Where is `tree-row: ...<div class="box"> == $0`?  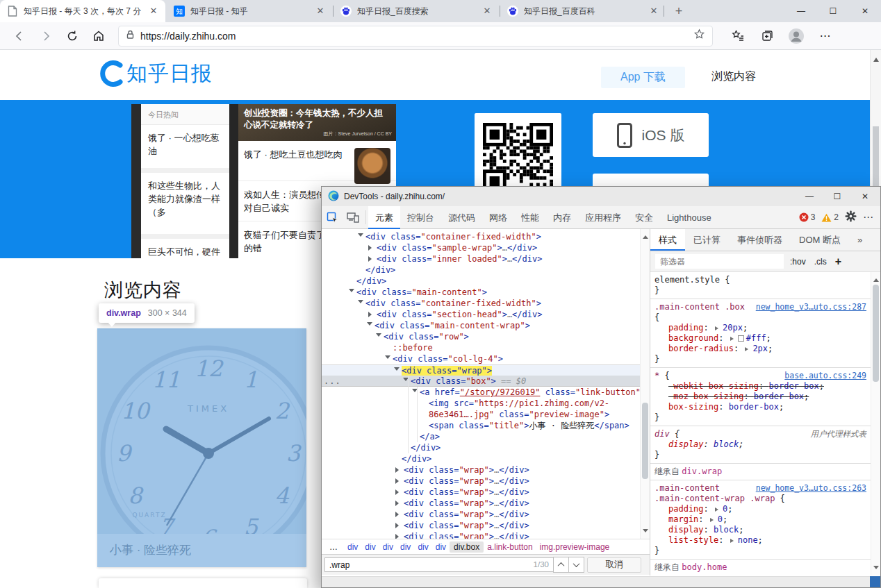
tree-row: ...<div class="box"> == $0 is located at coordinates (481, 381).